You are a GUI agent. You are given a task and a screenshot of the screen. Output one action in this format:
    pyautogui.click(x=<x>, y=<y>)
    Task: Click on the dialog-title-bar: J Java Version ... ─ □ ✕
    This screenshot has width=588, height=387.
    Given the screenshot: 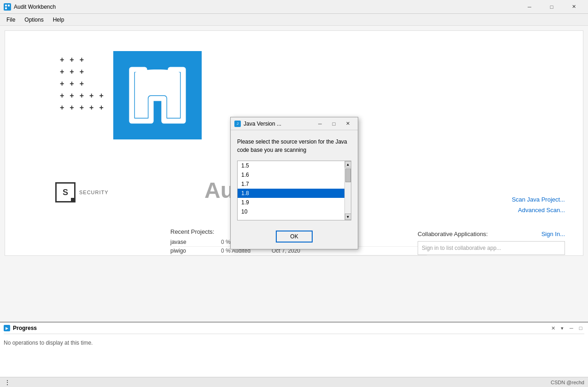 What is the action you would take?
    pyautogui.click(x=294, y=124)
    